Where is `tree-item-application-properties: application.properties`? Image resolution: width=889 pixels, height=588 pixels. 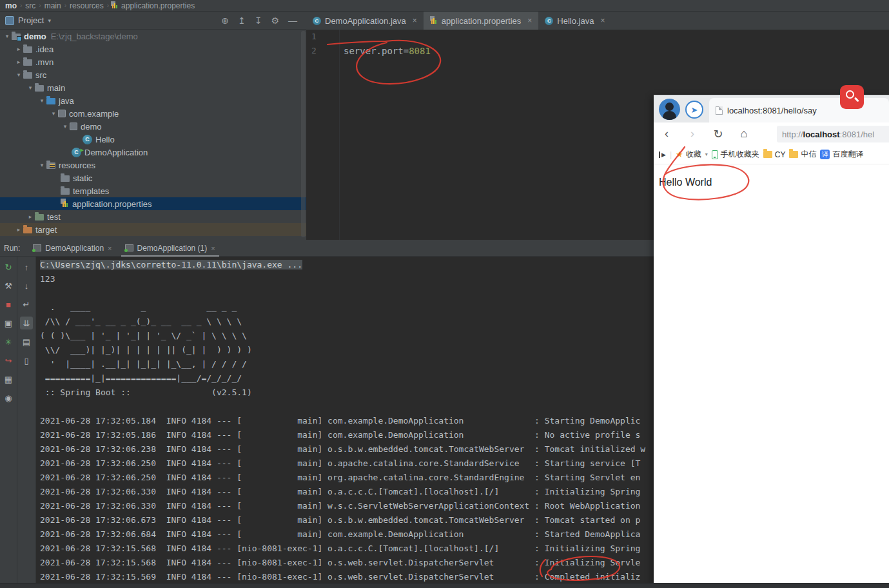 tree-item-application-properties: application.properties is located at coordinates (153, 204).